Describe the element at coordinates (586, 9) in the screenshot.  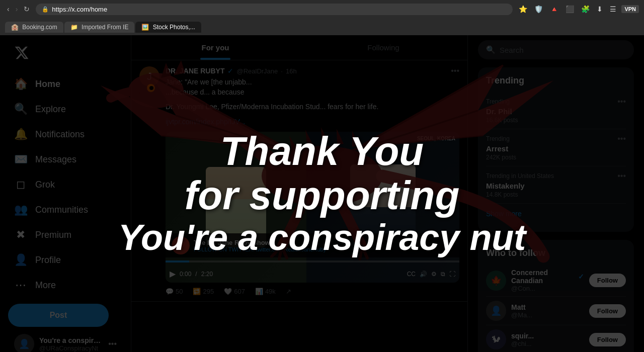
I see `extensions-icon: 🧩` at that location.